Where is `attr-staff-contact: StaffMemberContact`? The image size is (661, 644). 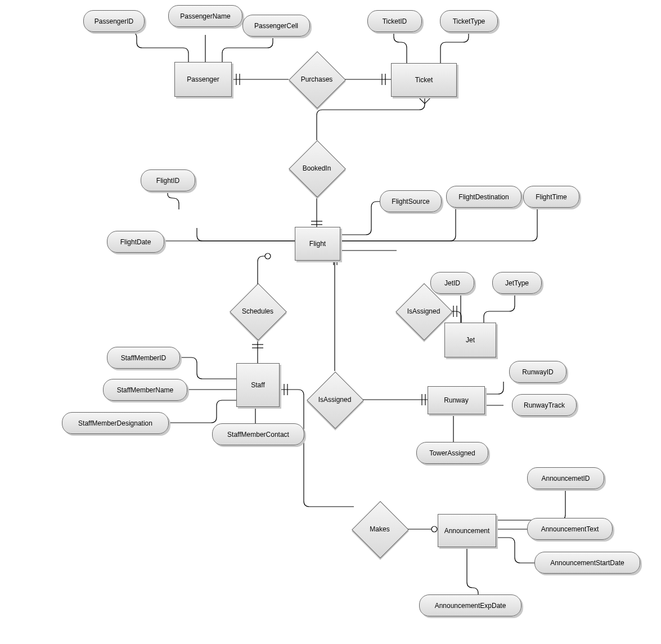
attr-staff-contact: StaffMemberContact is located at coordinates (258, 435).